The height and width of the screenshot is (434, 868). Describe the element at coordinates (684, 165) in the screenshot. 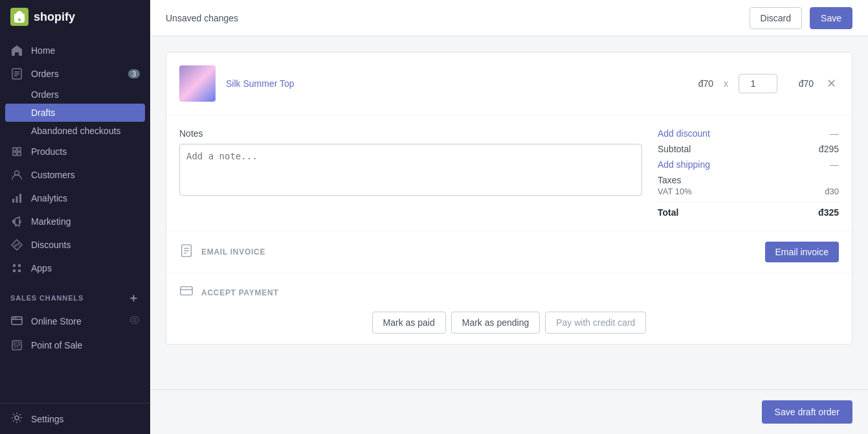

I see `add-shipping-label: Add shipping` at that location.